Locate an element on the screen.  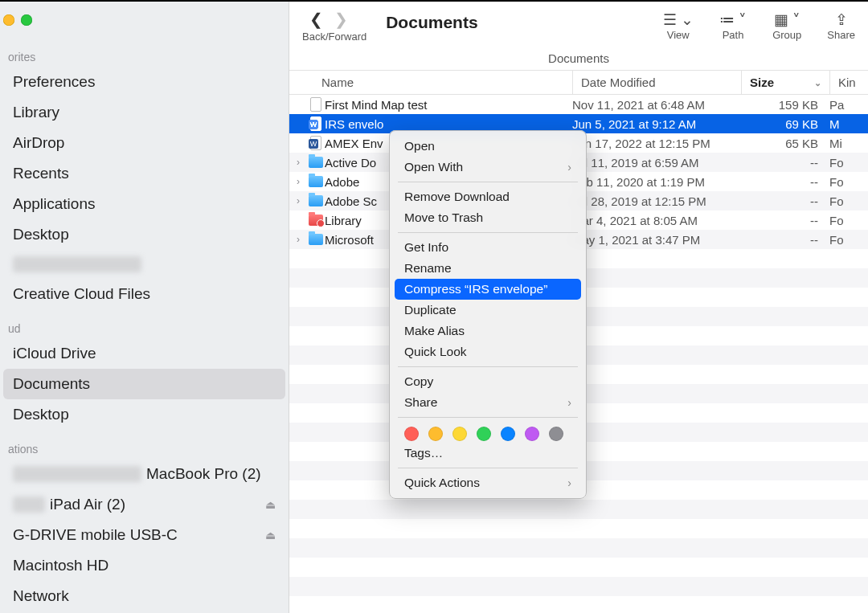
menu-item: Quick Actions› is located at coordinates (488, 483).